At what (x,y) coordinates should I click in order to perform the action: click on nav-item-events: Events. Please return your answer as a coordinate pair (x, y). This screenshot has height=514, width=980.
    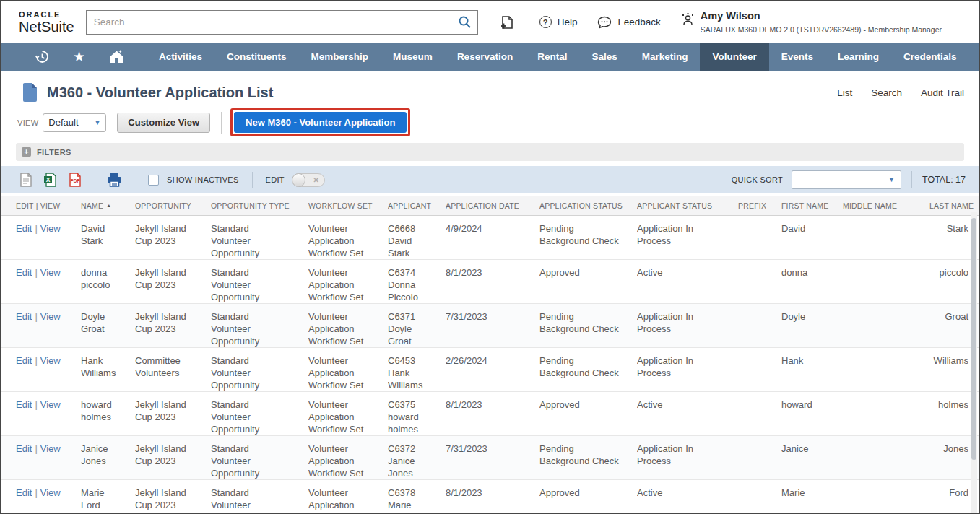
    Looking at the image, I should click on (797, 56).